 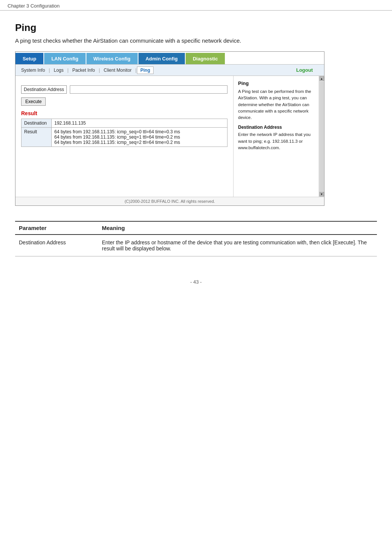 I want to click on sub-nav-area: System Info | Logs | Packet Info | Clien…, so click(x=170, y=70).